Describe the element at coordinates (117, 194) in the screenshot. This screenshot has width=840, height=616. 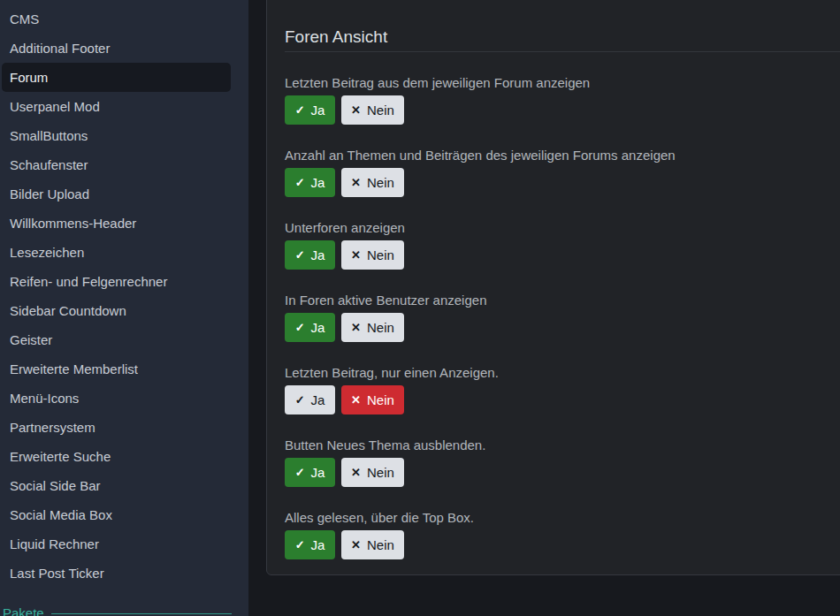
I see `sidebar-item-bilder-upload: Bilder Upload` at that location.